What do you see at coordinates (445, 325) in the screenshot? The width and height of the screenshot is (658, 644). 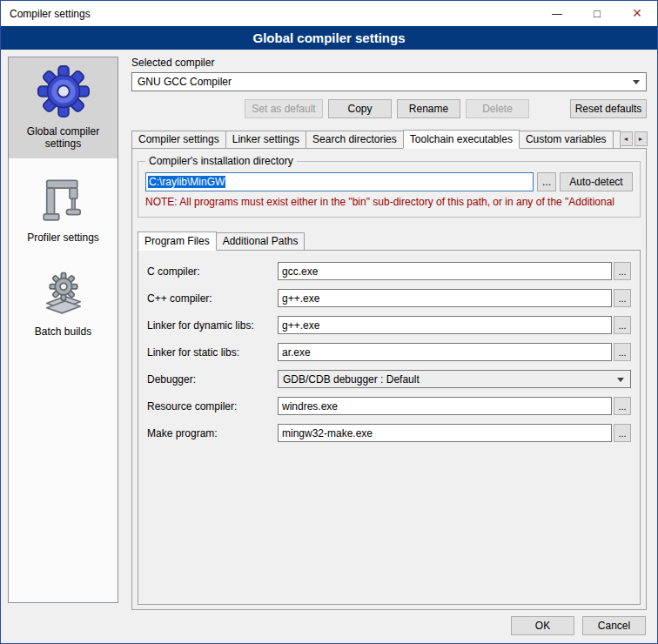 I see `dynamic-linker-input` at bounding box center [445, 325].